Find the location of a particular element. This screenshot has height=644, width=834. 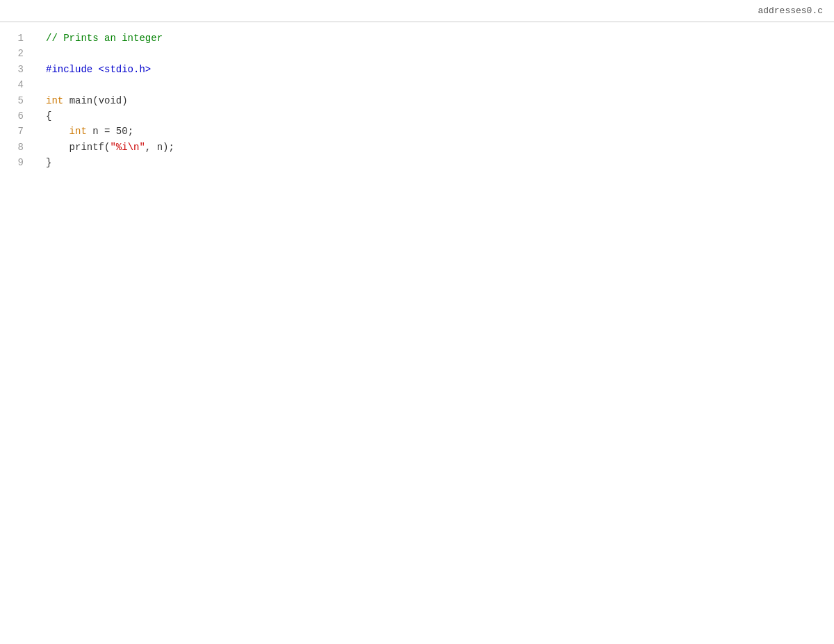

line-number: 1 is located at coordinates (19, 38).